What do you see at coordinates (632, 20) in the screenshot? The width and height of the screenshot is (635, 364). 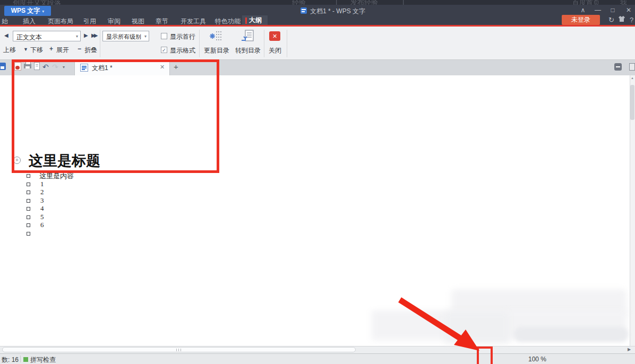 I see `help-icon: ?` at bounding box center [632, 20].